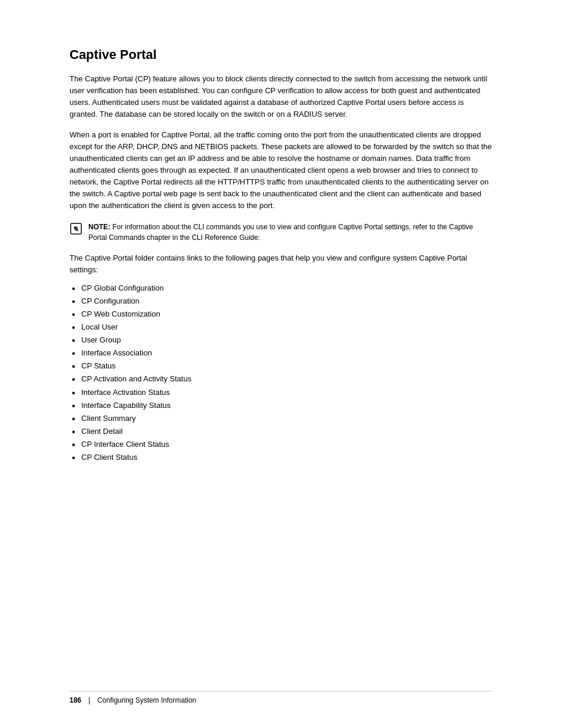  What do you see at coordinates (281, 314) in the screenshot?
I see `list-item: CP Web Customization` at bounding box center [281, 314].